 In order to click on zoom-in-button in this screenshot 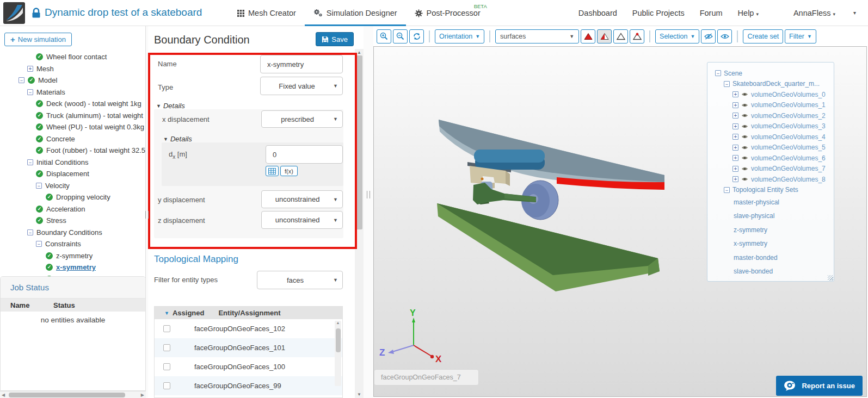, I will do `click(384, 36)`.